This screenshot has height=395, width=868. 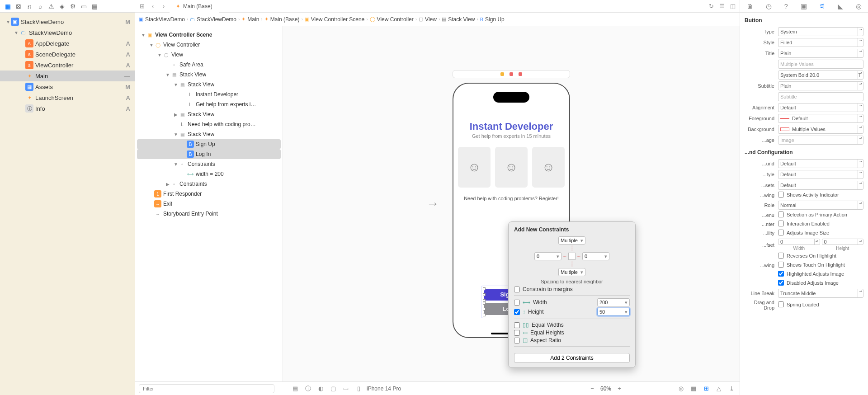 What do you see at coordinates (840, 6) in the screenshot?
I see `size-inspector-icon: ◣` at bounding box center [840, 6].